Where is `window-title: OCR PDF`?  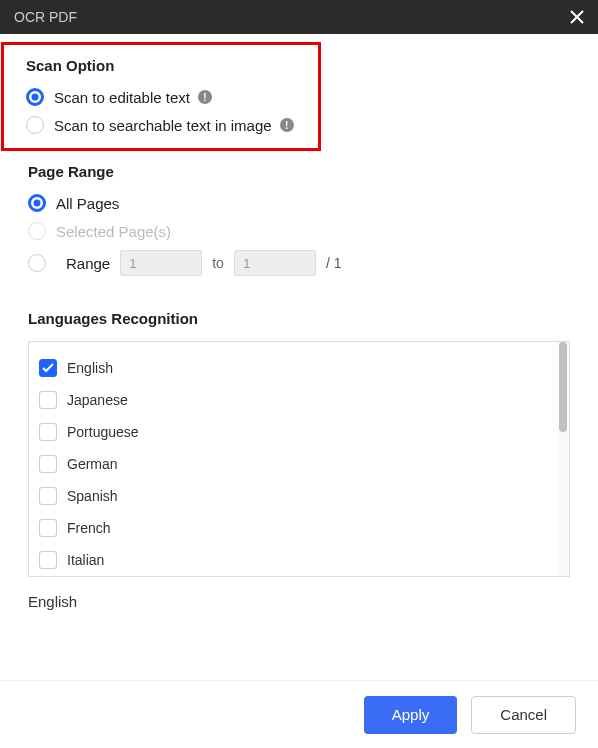 window-title: OCR PDF is located at coordinates (46, 17).